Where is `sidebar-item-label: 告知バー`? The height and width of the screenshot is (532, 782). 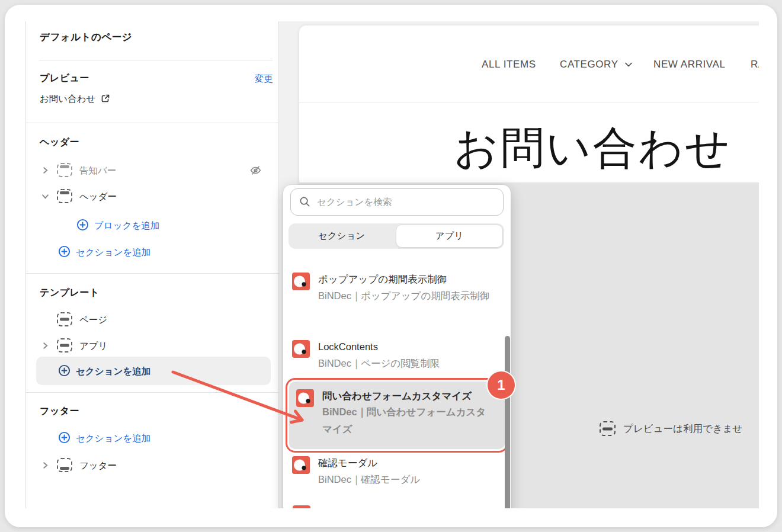
sidebar-item-label: 告知バー is located at coordinates (98, 171).